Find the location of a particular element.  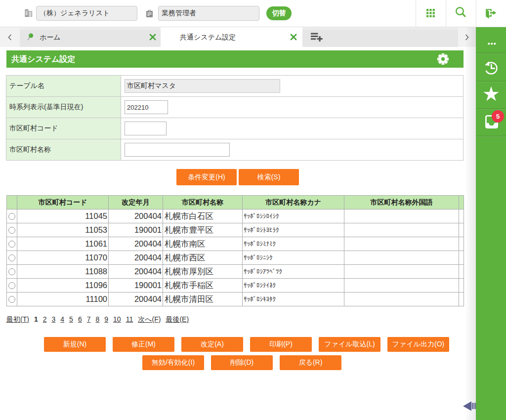

tab-common-system-settings: 共通システム設定 is located at coordinates (231, 37).